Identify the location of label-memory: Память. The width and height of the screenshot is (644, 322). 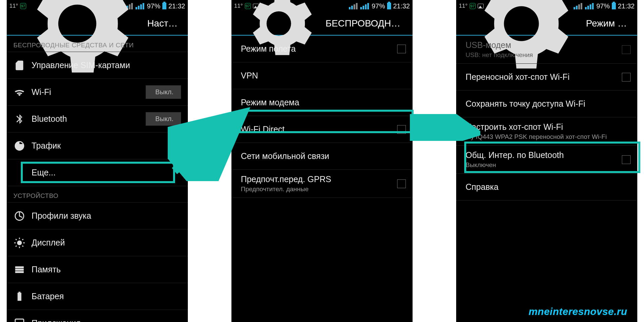
(46, 270).